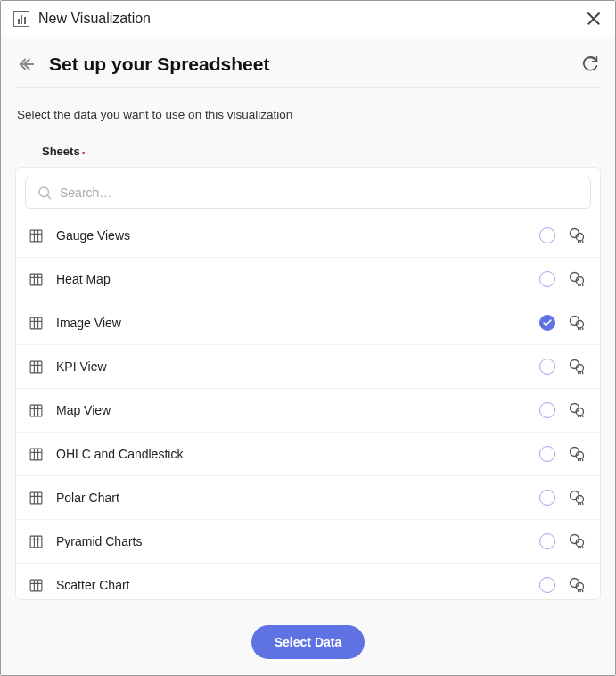 This screenshot has height=676, width=616. Describe the element at coordinates (292, 235) in the screenshot. I see `sheet-row-label: Gauge Views` at that location.